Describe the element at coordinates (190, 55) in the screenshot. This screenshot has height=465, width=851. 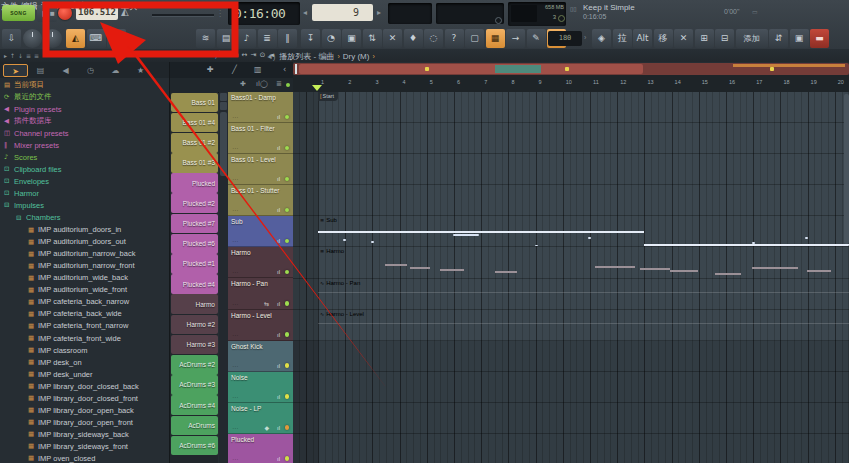
I see `playlist-tool-icon: ◦` at that location.